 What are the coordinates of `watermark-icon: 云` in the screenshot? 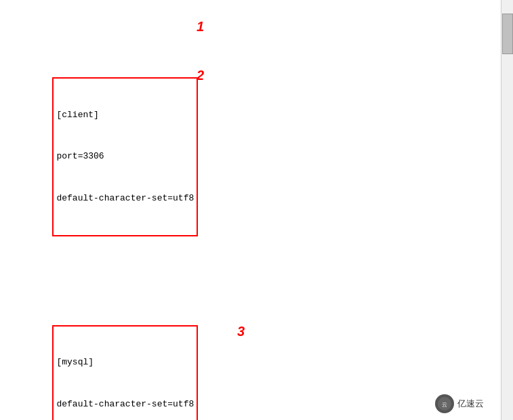 It's located at (445, 404).